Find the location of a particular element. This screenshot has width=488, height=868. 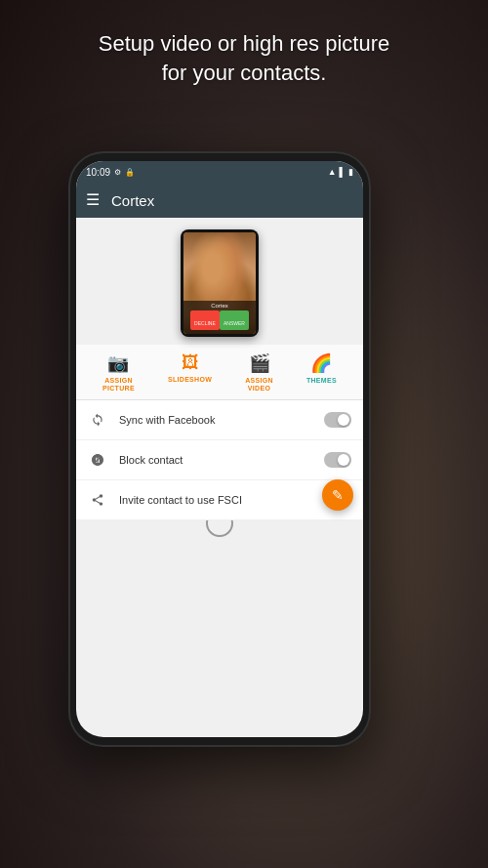

lock-icon: 🔒 is located at coordinates (130, 172).